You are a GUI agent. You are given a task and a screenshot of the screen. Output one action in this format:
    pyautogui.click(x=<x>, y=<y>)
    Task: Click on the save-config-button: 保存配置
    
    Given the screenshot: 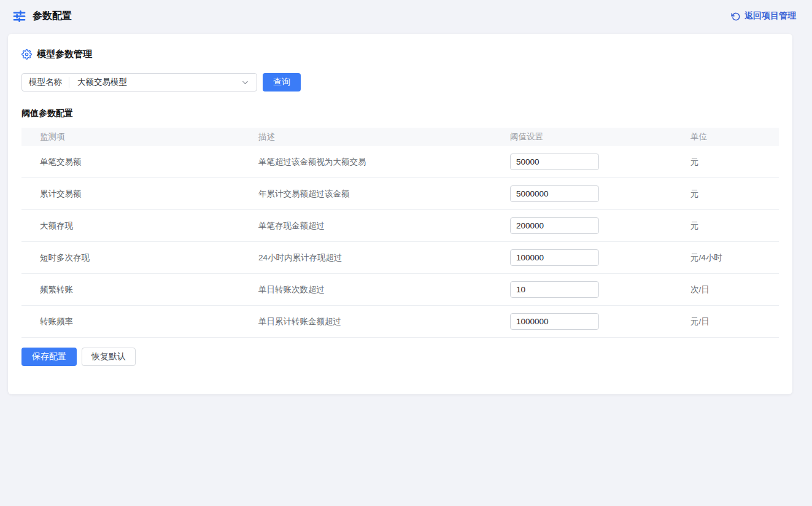 What is the action you would take?
    pyautogui.click(x=49, y=357)
    